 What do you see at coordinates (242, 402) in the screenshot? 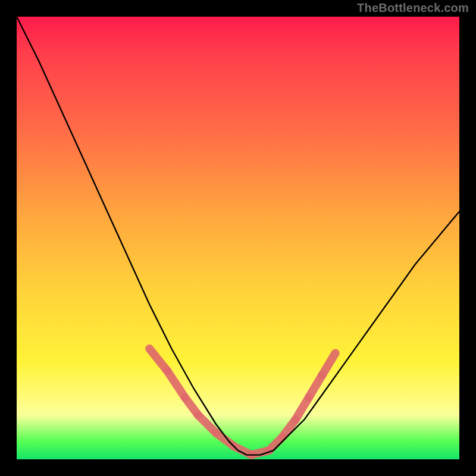
I see `highlight-segments` at bounding box center [242, 402].